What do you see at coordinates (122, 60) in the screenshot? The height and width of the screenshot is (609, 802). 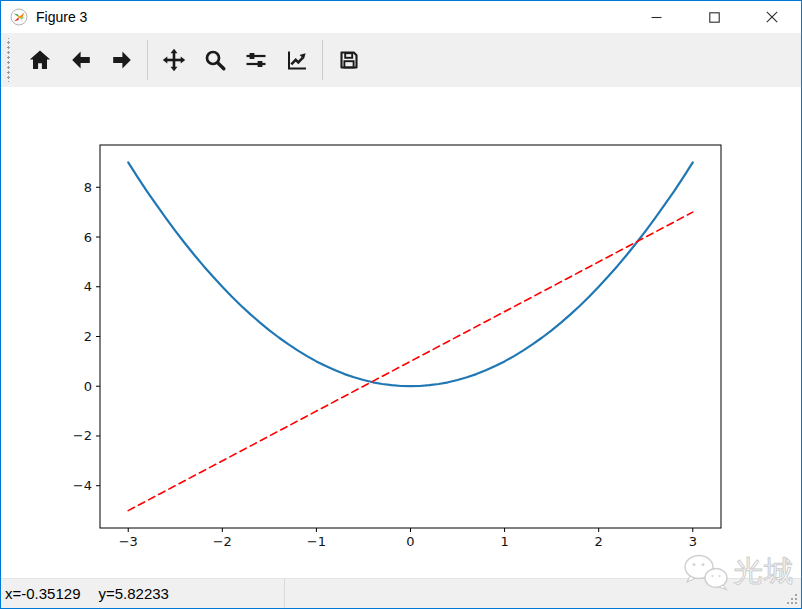 I see `forward-button` at bounding box center [122, 60].